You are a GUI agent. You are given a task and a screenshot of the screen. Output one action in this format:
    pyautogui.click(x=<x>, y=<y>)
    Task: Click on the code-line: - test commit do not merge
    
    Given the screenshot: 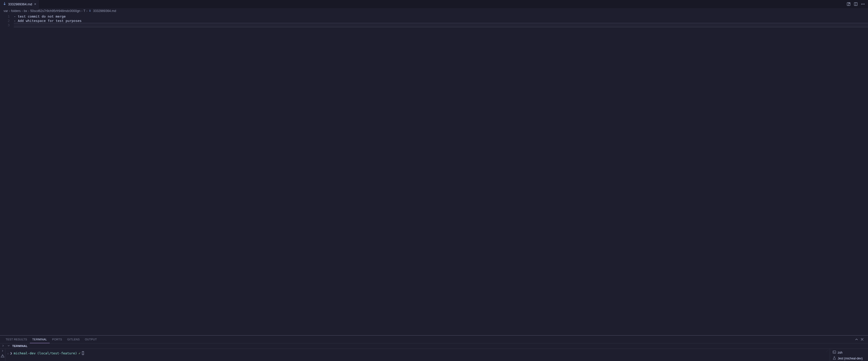 What is the action you would take?
    pyautogui.click(x=441, y=16)
    